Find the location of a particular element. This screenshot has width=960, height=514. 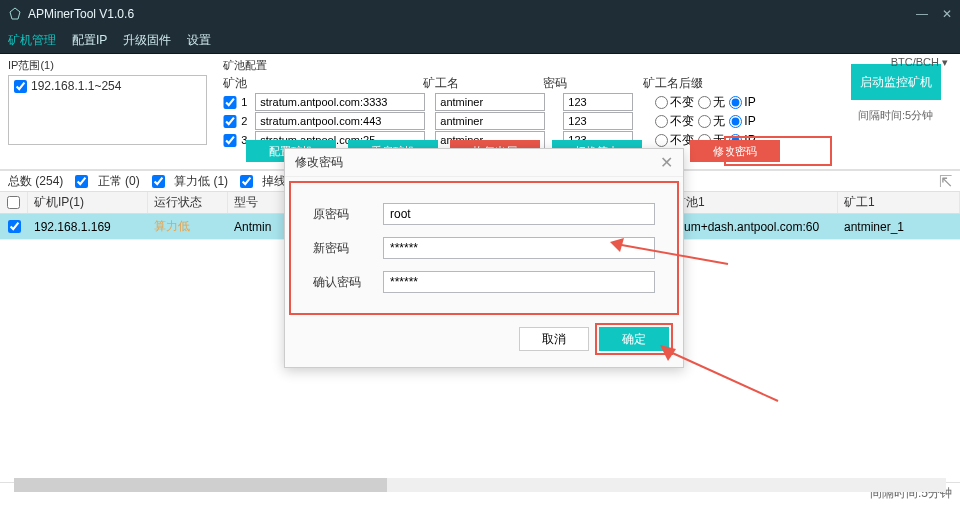

ip-range-text: 192.168.1.1~254 is located at coordinates (76, 86).